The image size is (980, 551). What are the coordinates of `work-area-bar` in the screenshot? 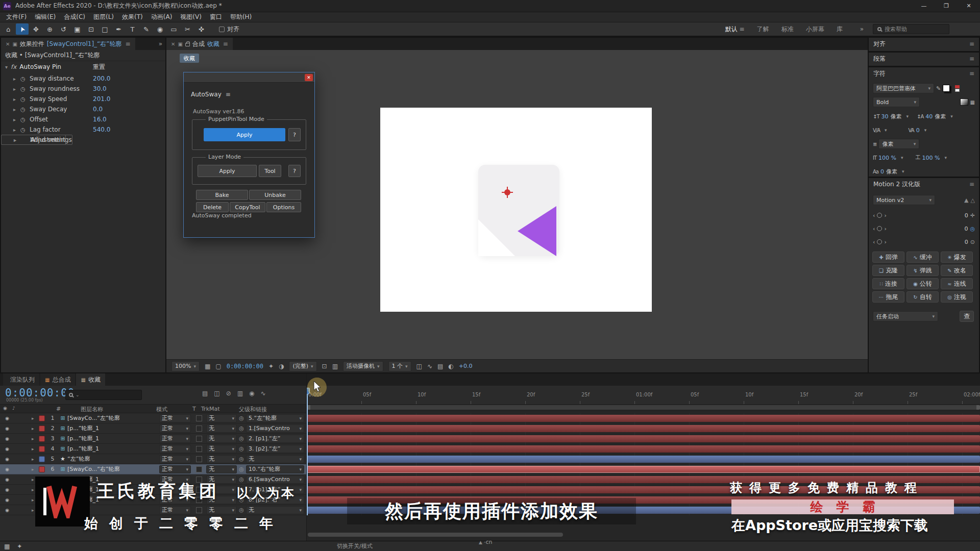 It's located at (643, 407).